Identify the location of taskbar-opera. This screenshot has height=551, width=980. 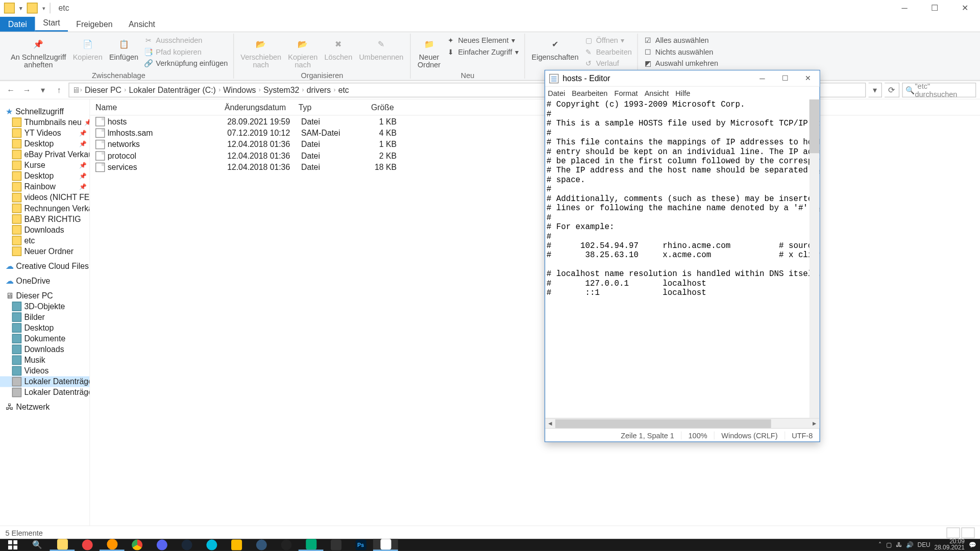
(87, 545).